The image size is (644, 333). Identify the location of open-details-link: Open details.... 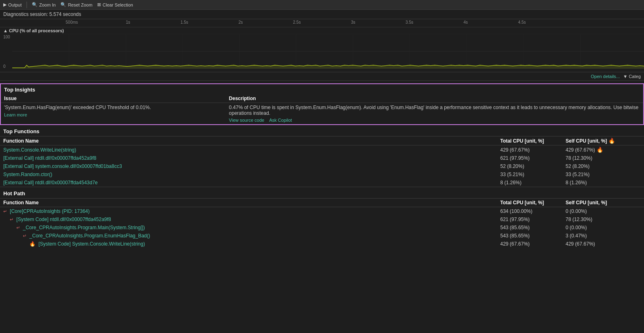
(605, 76).